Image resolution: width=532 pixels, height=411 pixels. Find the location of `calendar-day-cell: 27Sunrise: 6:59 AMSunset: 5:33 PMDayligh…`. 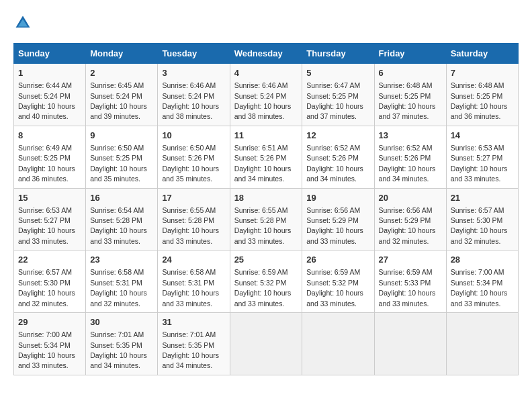

calendar-day-cell: 27Sunrise: 6:59 AMSunset: 5:33 PMDayligh… is located at coordinates (410, 282).